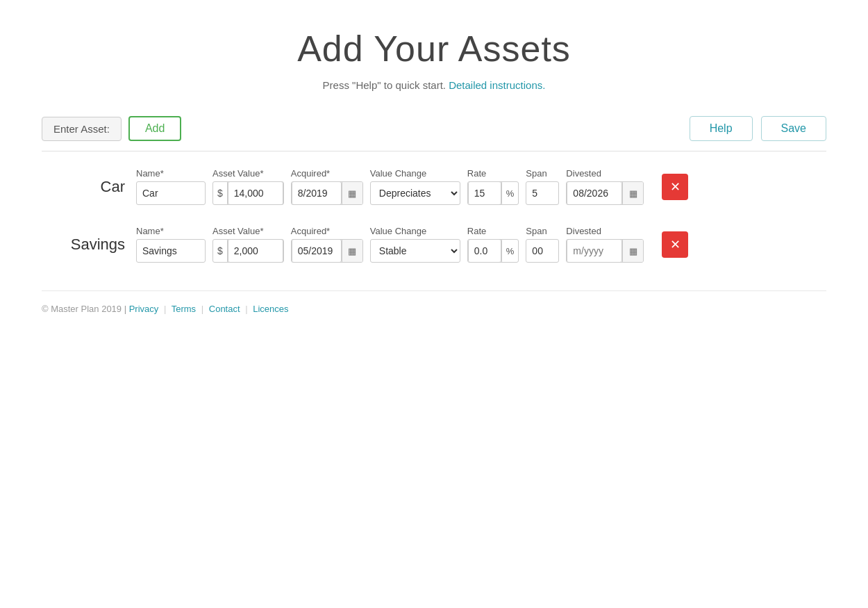 This screenshot has width=868, height=608. Describe the element at coordinates (246, 309) in the screenshot. I see `sep3: |` at that location.